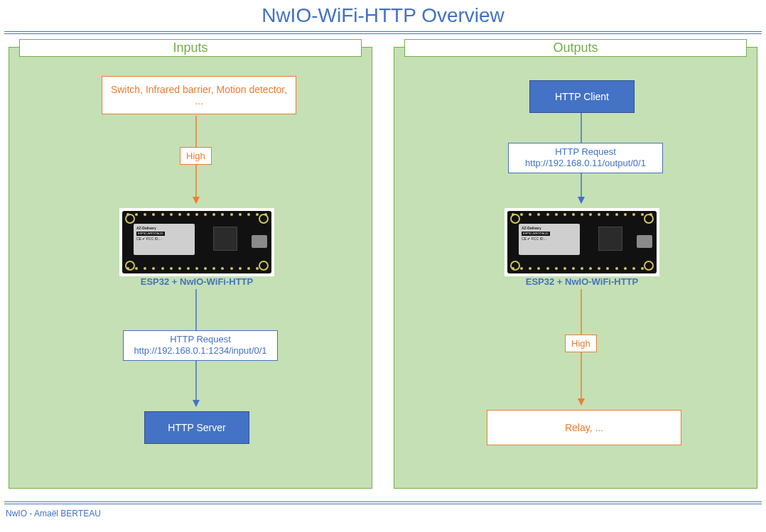 This screenshot has width=766, height=532. Describe the element at coordinates (197, 281) in the screenshot. I see `inputs-device-caption: ESP32 + NwIO-WiFi-HTTP` at that location.